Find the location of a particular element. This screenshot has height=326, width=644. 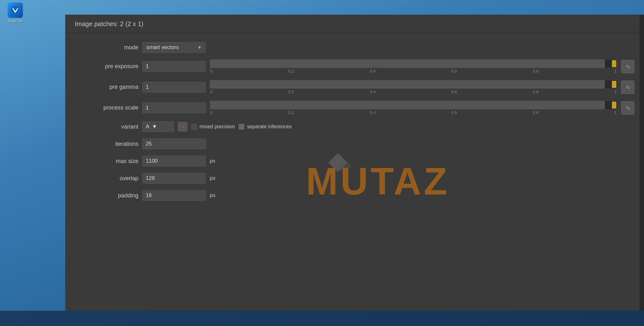

overlap-unit: px is located at coordinates (213, 178).